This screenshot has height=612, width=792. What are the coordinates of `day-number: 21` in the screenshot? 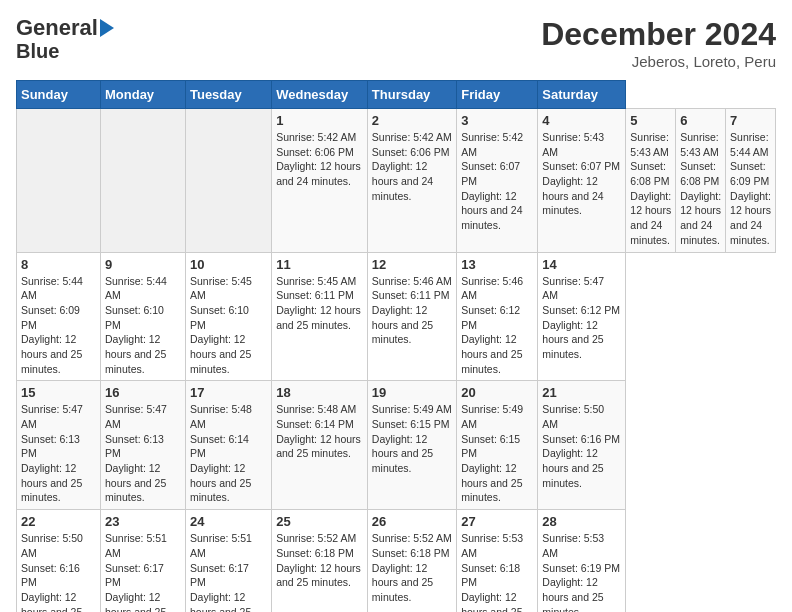 It's located at (582, 392).